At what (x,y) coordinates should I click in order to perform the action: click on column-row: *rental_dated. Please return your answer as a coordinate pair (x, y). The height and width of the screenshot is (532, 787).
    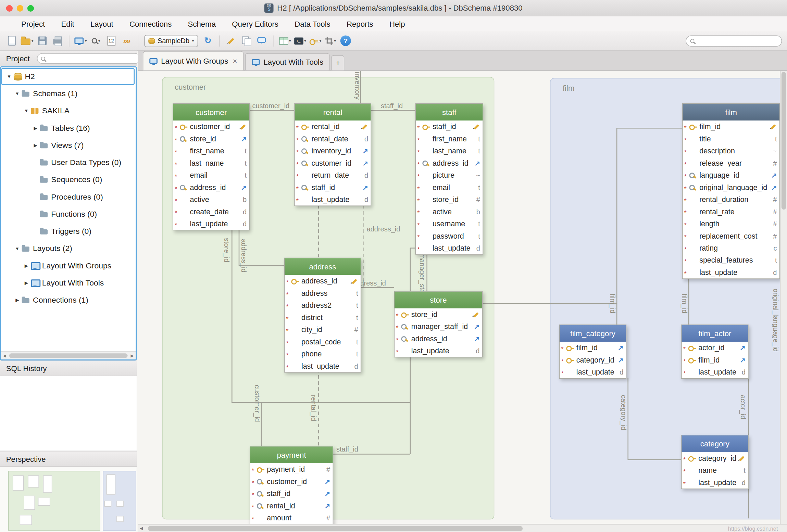
    Looking at the image, I should click on (333, 138).